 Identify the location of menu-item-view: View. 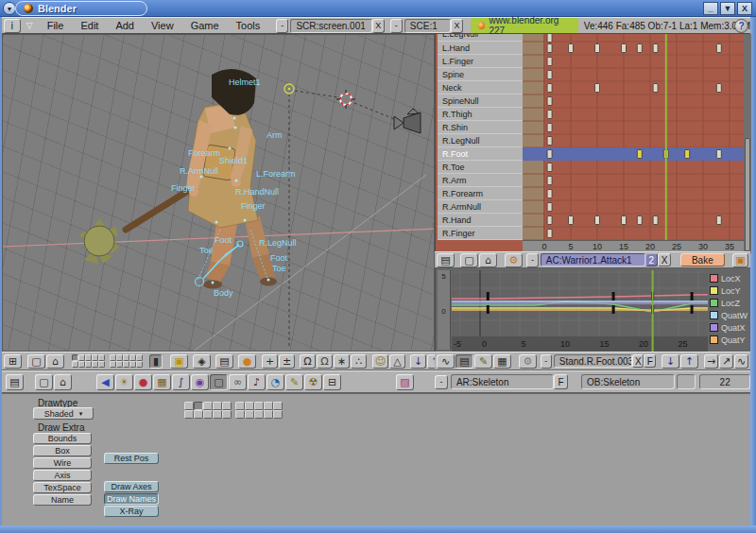
(163, 26).